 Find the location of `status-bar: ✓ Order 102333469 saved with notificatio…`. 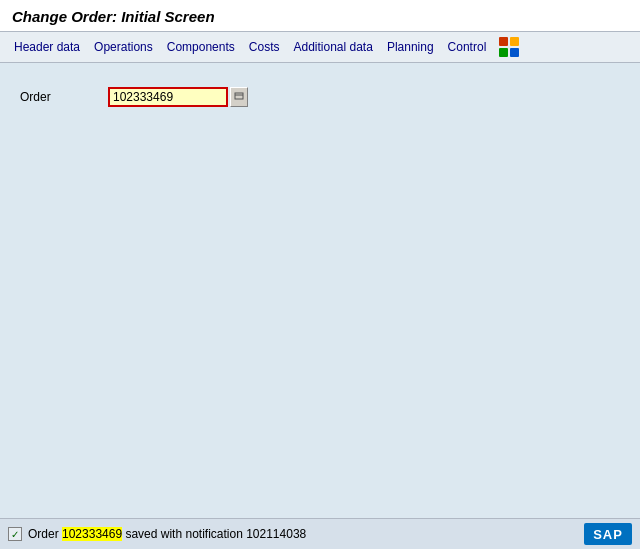

status-bar: ✓ Order 102333469 saved with notificatio… is located at coordinates (320, 534).